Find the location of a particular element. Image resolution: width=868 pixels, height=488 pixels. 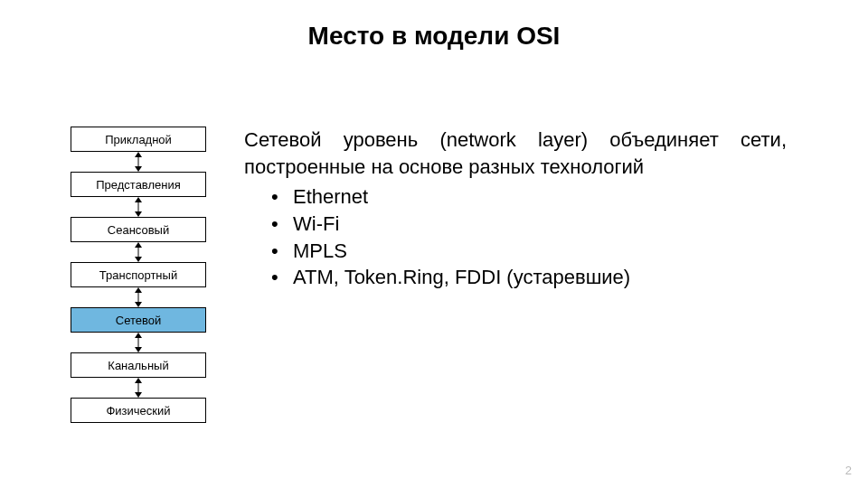

bullet-item: Wi-Fi is located at coordinates (529, 224).